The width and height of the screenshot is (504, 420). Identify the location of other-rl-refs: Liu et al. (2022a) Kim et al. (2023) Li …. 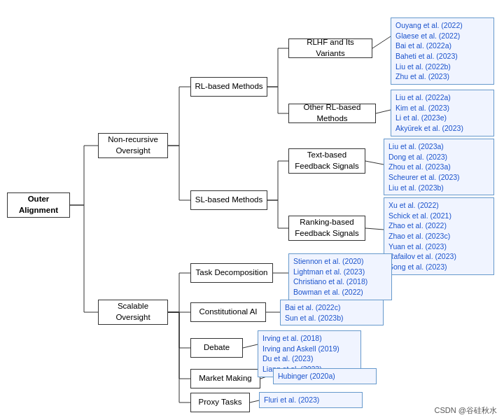
(442, 113).